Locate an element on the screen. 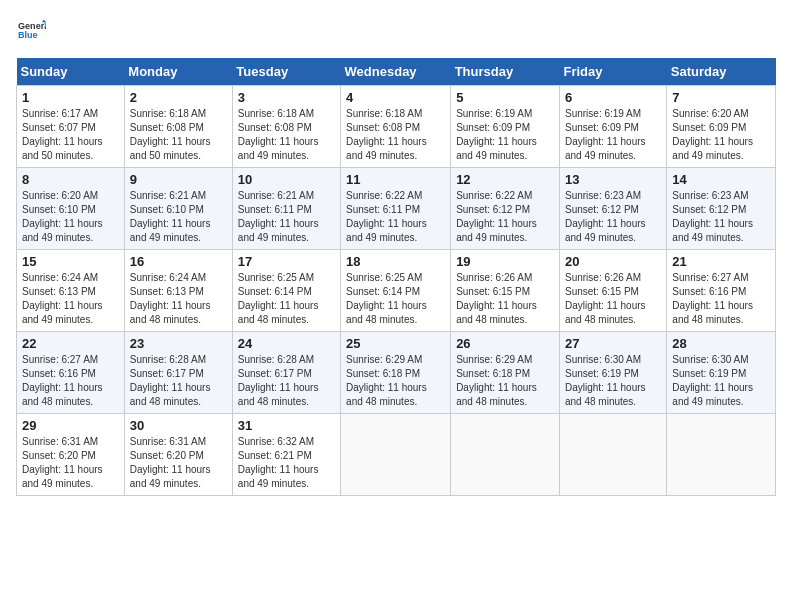  calendar-cell: 21Sunrise: 6:27 AM Sunset: 6:16 PM Dayli… is located at coordinates (722, 291).